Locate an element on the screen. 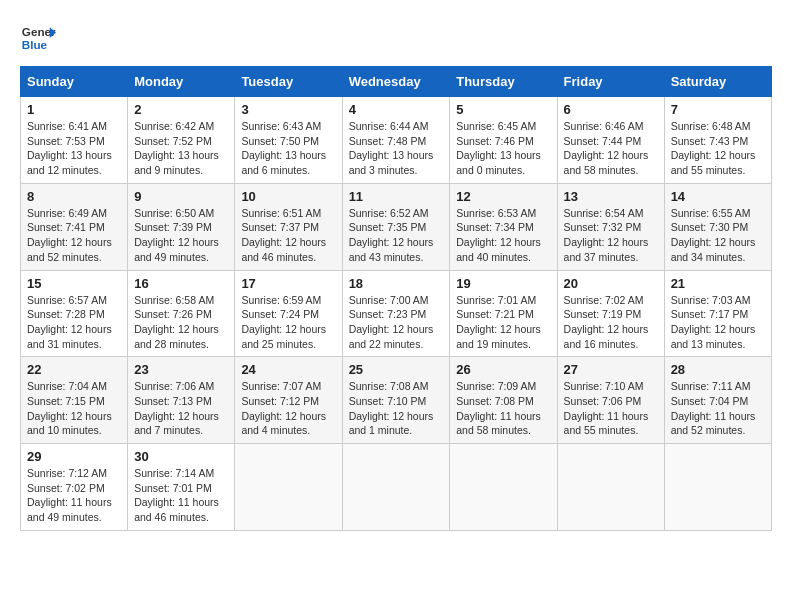 This screenshot has width=792, height=612. calendar-cell: 29Sunrise: 7:12 AM Sunset: 7:02 PM Dayli… is located at coordinates (74, 488).